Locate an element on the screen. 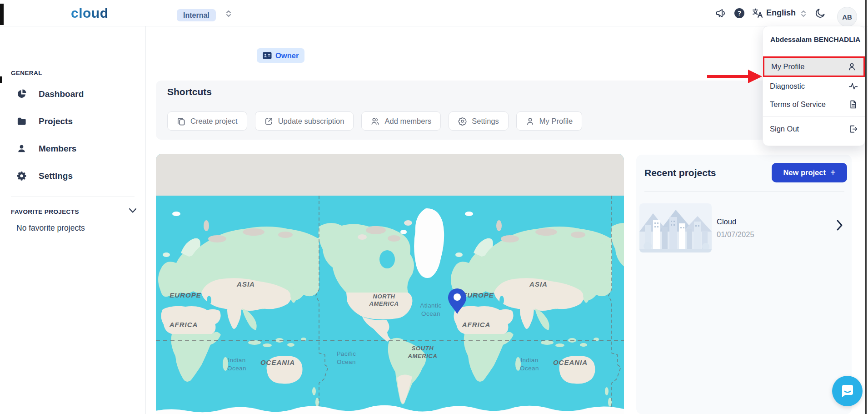  document-icon is located at coordinates (853, 105).